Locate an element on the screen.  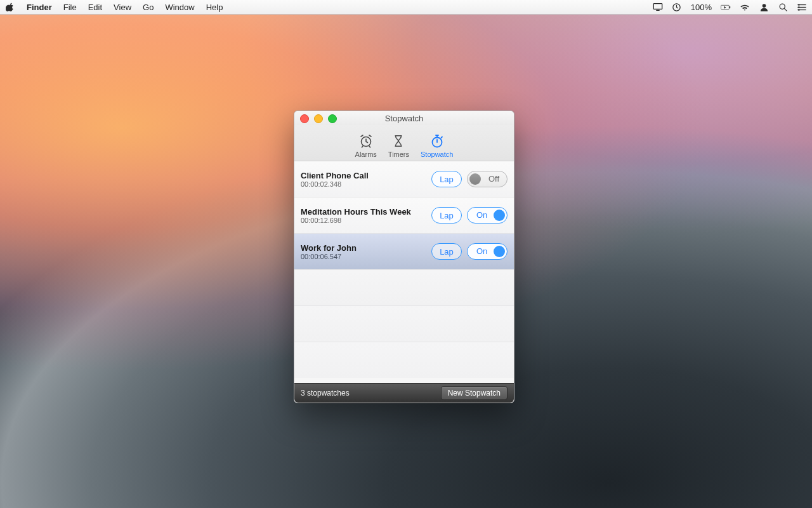
stopwatch-time: 00:00:02.348 is located at coordinates (363, 184).